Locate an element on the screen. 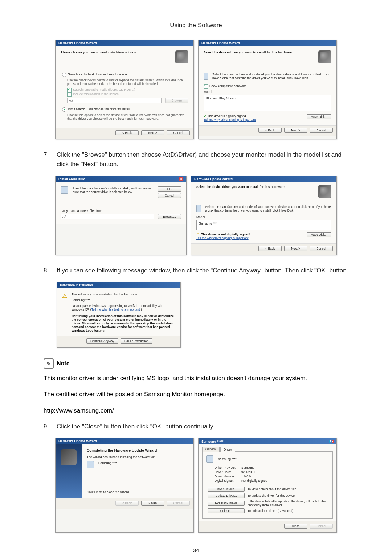 The width and height of the screenshot is (392, 554). model-list: Plug and Play Monitor is located at coordinates (268, 103).